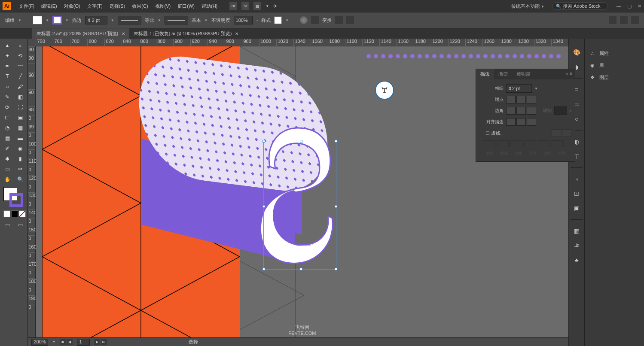 The height and width of the screenshot is (346, 644). What do you see at coordinates (567, 133) in the screenshot?
I see `dash-align-button` at bounding box center [567, 133].